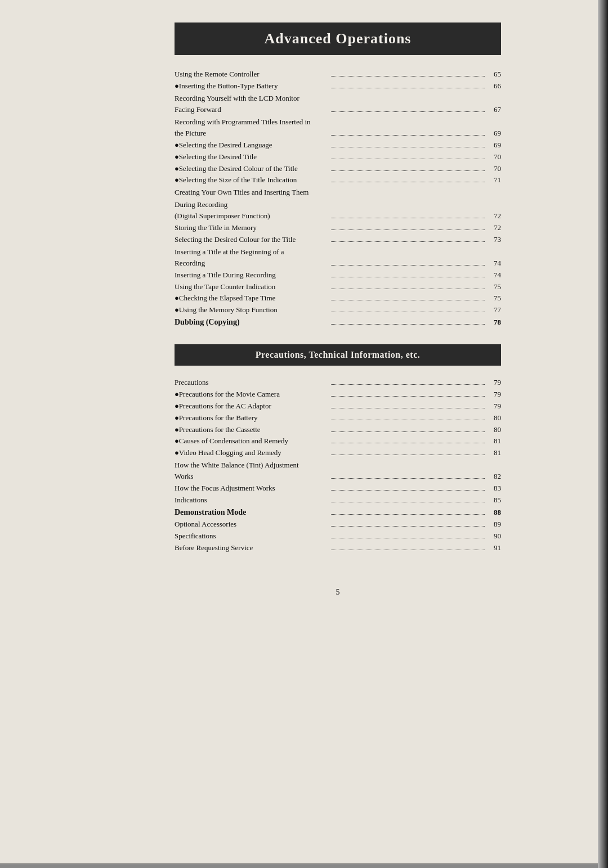 This screenshot has height=868, width=608. Describe the element at coordinates (252, 263) in the screenshot. I see `toc-text: Recording` at that location.